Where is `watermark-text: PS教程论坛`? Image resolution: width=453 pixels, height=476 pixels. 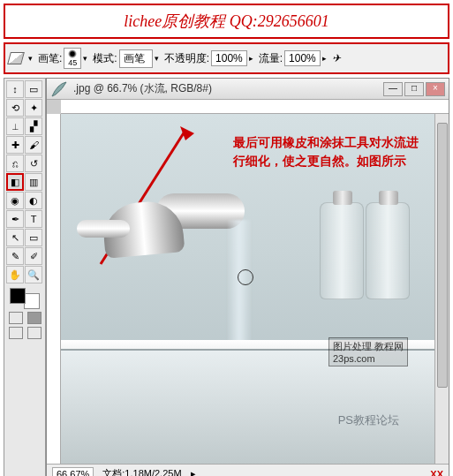
watermark-text: PS教程论坛 is located at coordinates (369, 420).